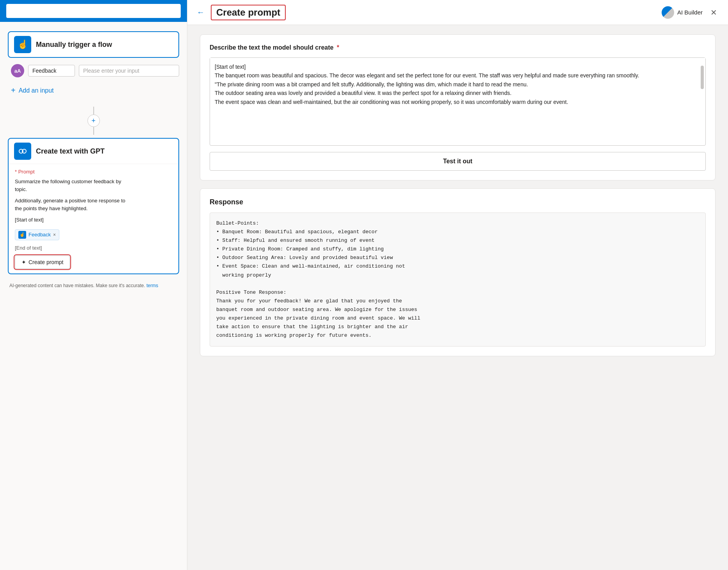  What do you see at coordinates (337, 48) in the screenshot?
I see `required-star: *` at bounding box center [337, 48].